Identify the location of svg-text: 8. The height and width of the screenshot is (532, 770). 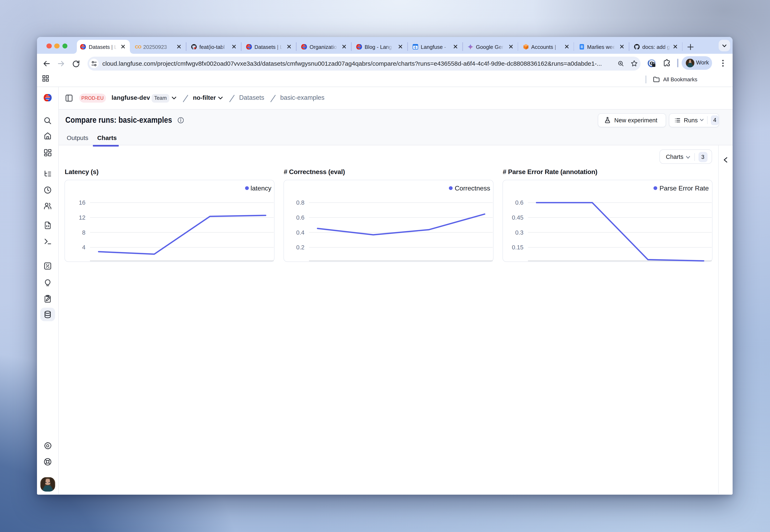
(84, 233).